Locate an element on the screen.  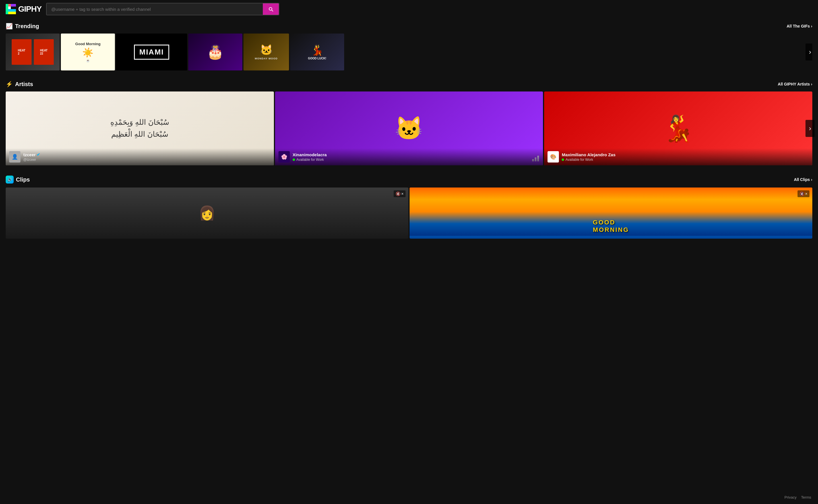
trending-item-2: Good Morning ☀️ ☕ is located at coordinates (88, 52).